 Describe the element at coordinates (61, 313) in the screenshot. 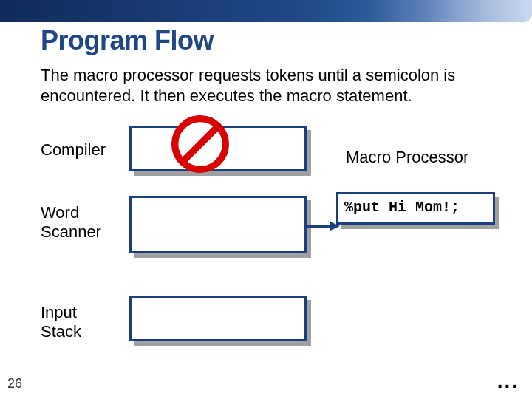

I see `label-input-stack-line1: Input` at that location.